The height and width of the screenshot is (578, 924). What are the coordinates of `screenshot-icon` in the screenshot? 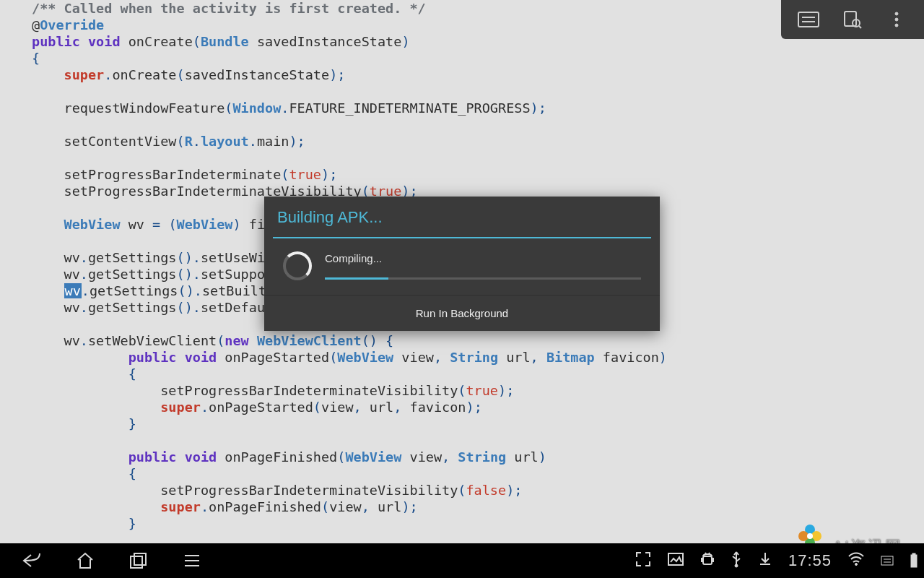 It's located at (676, 561).